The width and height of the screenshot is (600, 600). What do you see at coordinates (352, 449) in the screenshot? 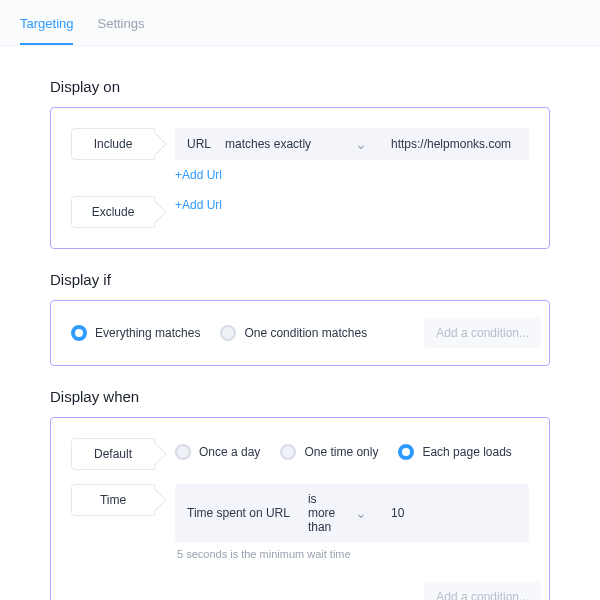
I see `display-when-default-options: Once a day One time only Each page loads` at bounding box center [352, 449].